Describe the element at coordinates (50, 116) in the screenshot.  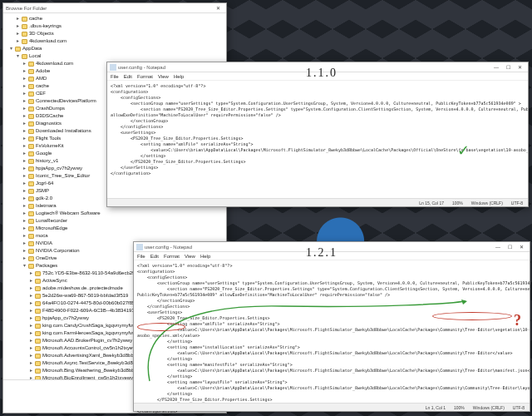
I see `tree-label: D3DSCache` at that location.